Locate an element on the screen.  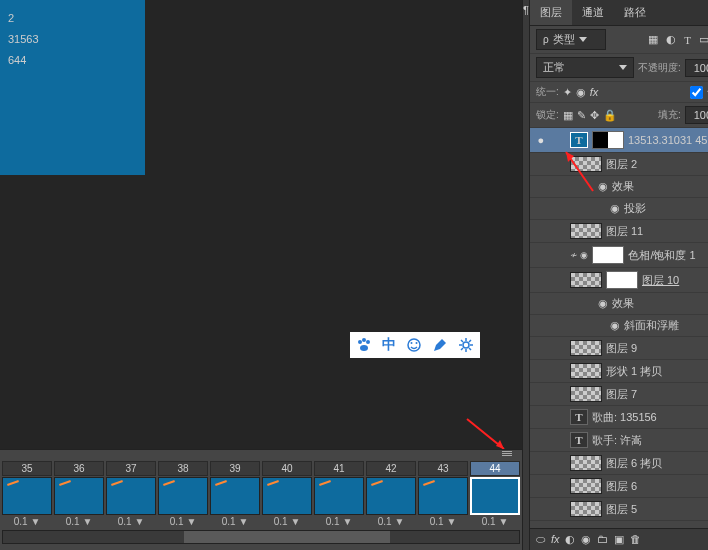
smiley-icon is located at coordinates (414, 345).